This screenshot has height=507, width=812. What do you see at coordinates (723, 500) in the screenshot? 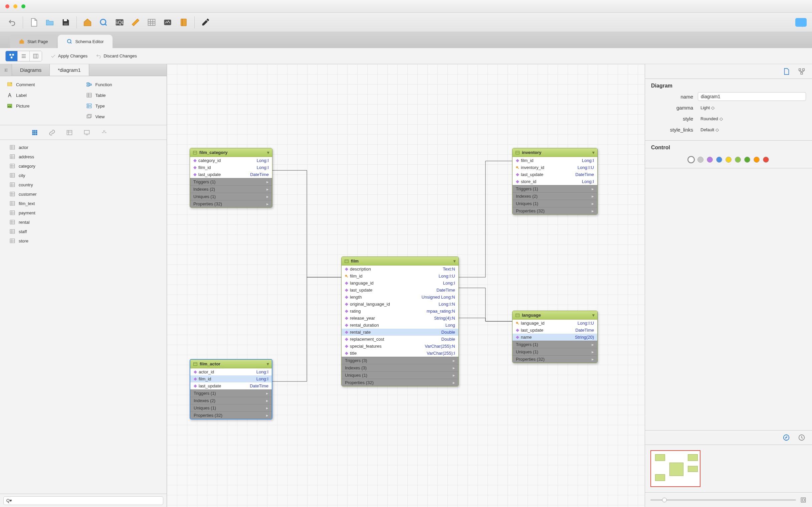
I see `zoom-slider` at bounding box center [723, 500].